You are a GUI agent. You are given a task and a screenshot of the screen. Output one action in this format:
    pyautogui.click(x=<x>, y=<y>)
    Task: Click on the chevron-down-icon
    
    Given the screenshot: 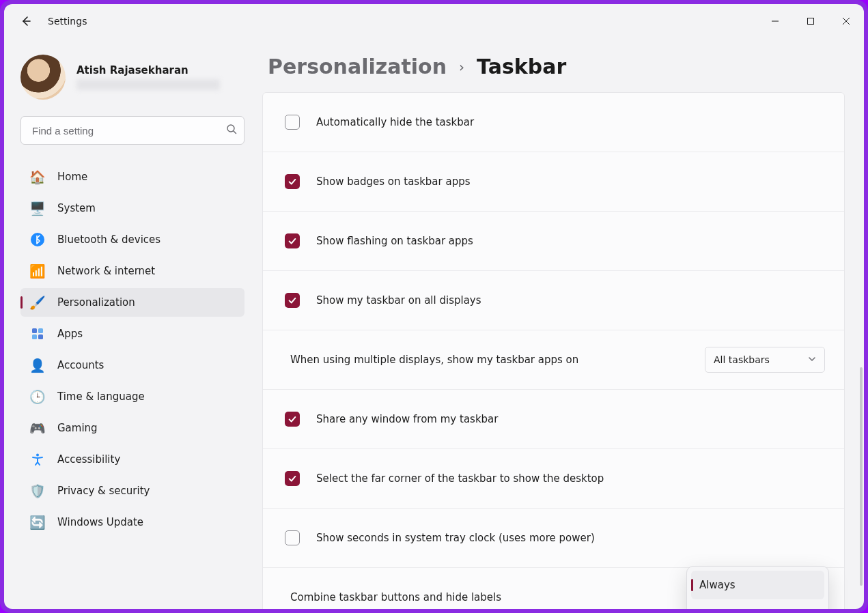 What is the action you would take?
    pyautogui.click(x=812, y=360)
    